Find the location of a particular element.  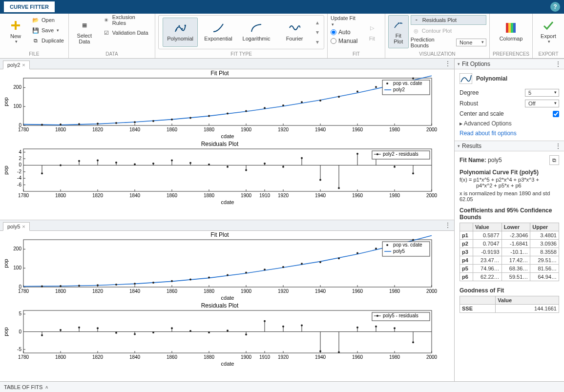

svg-text: 1780 is located at coordinates (23, 291).